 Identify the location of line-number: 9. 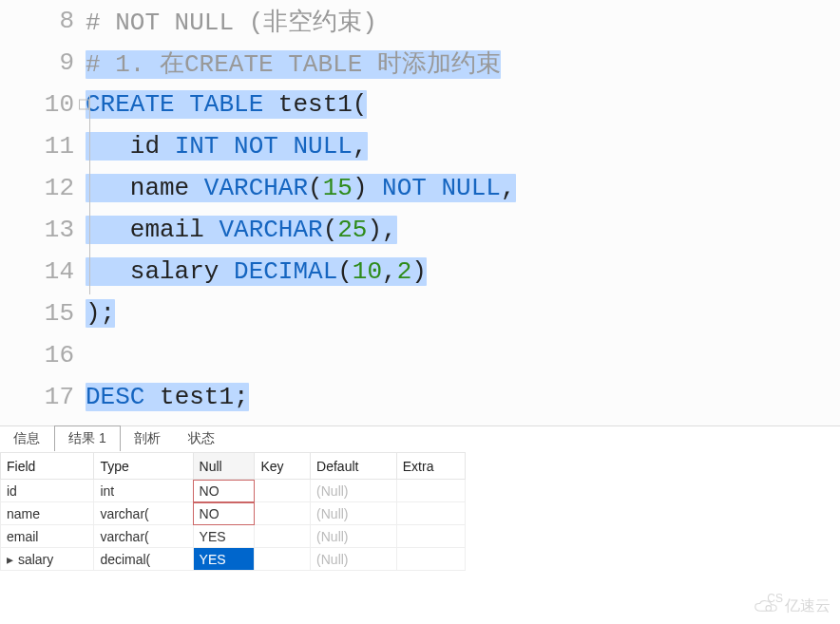
(43, 63).